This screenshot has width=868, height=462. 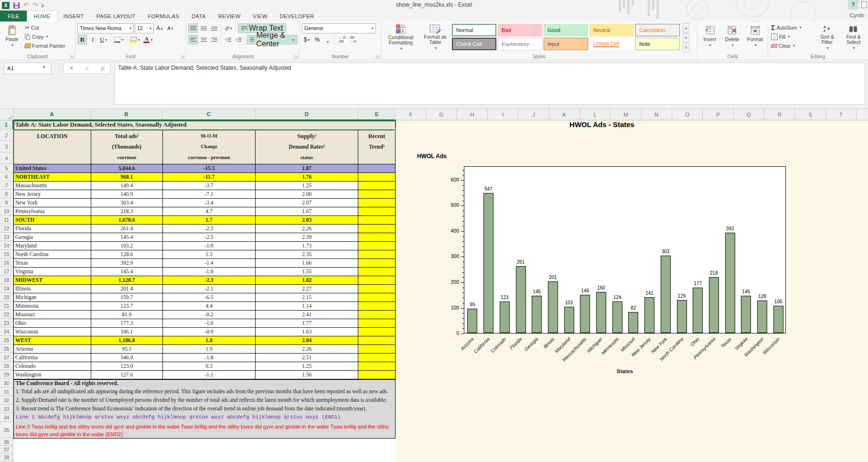 I want to click on font-color-icon: A▾, so click(x=148, y=40).